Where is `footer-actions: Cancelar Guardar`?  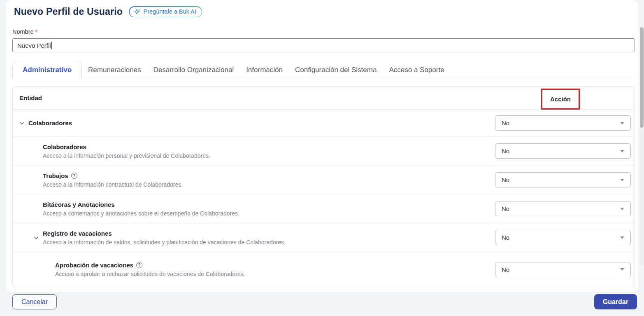
footer-actions: Cancelar Guardar is located at coordinates (325, 302).